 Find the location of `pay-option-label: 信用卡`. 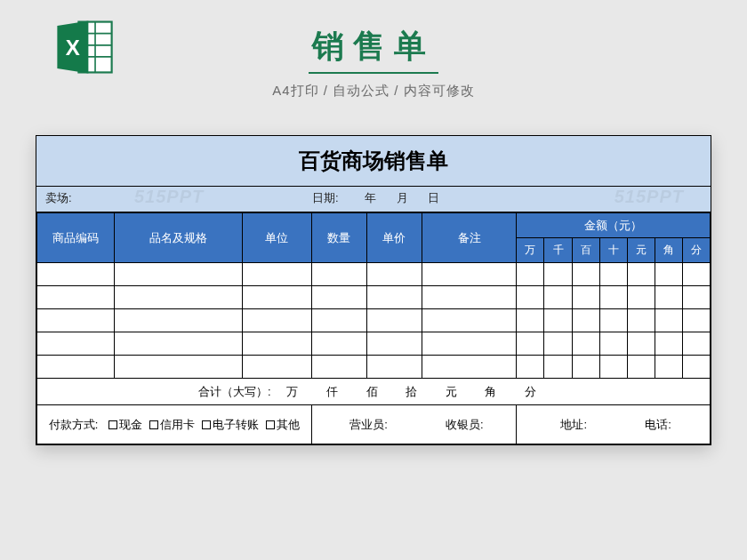

pay-option-label: 信用卡 is located at coordinates (178, 425).